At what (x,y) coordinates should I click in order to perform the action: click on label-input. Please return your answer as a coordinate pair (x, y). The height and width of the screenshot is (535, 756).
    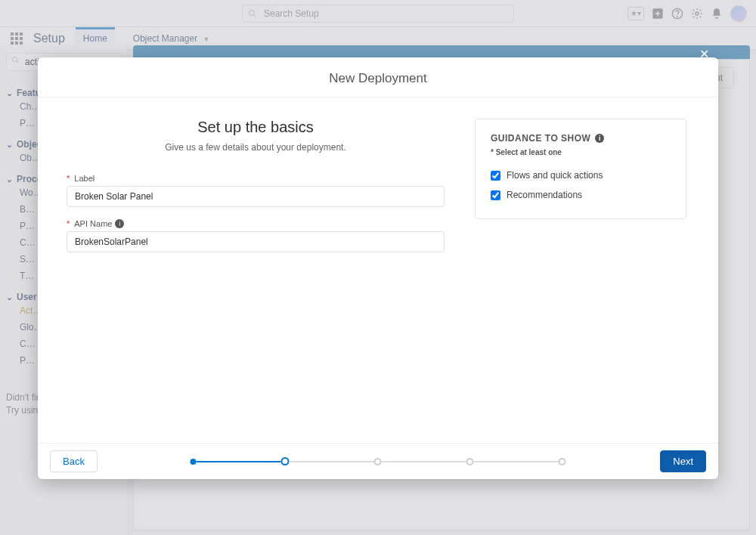
    Looking at the image, I should click on (256, 196).